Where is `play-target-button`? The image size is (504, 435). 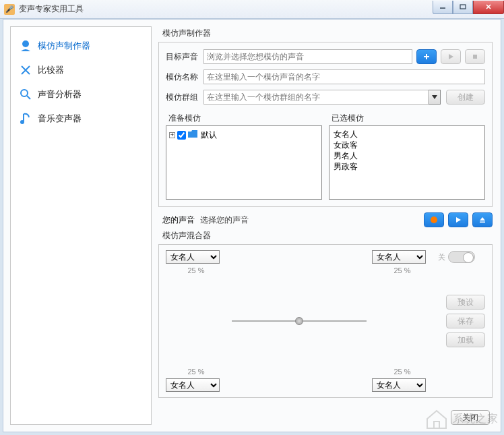
play-target-button is located at coordinates (451, 57).